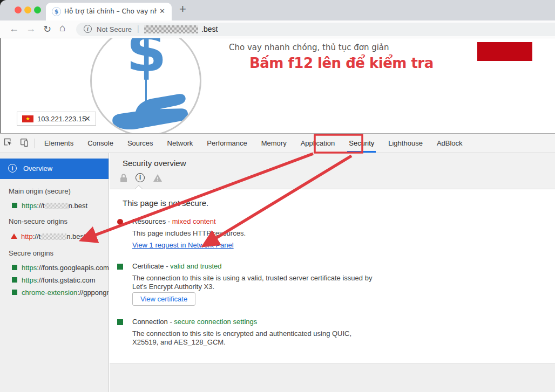  Describe the element at coordinates (114, 29) in the screenshot. I see `not-secure-label: Not Secure` at that location.